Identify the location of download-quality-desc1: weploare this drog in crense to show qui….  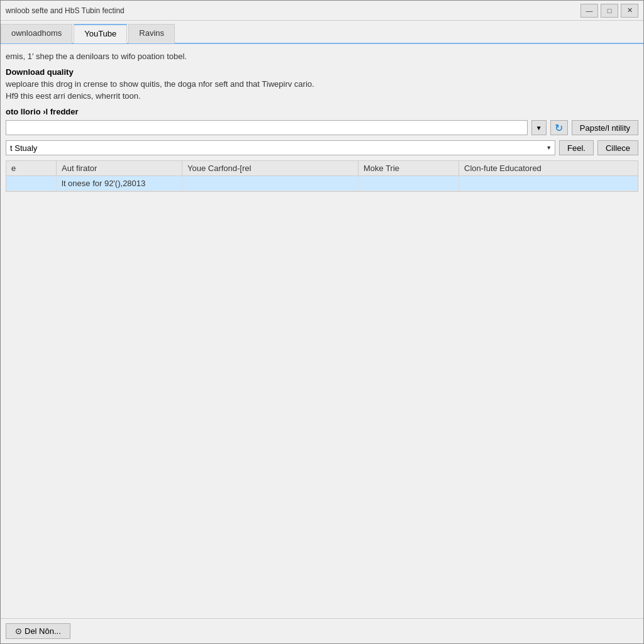
(322, 84).